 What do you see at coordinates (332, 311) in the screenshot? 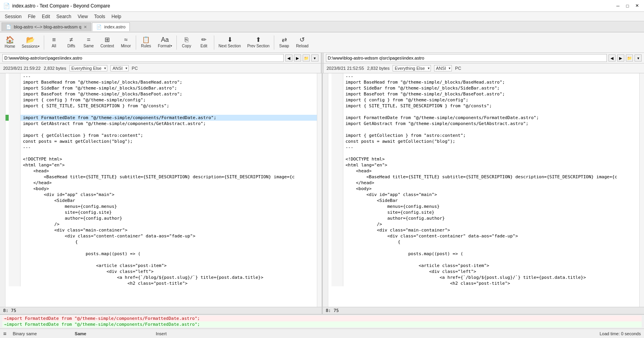
I see `right-position: 8: 75` at bounding box center [332, 311].